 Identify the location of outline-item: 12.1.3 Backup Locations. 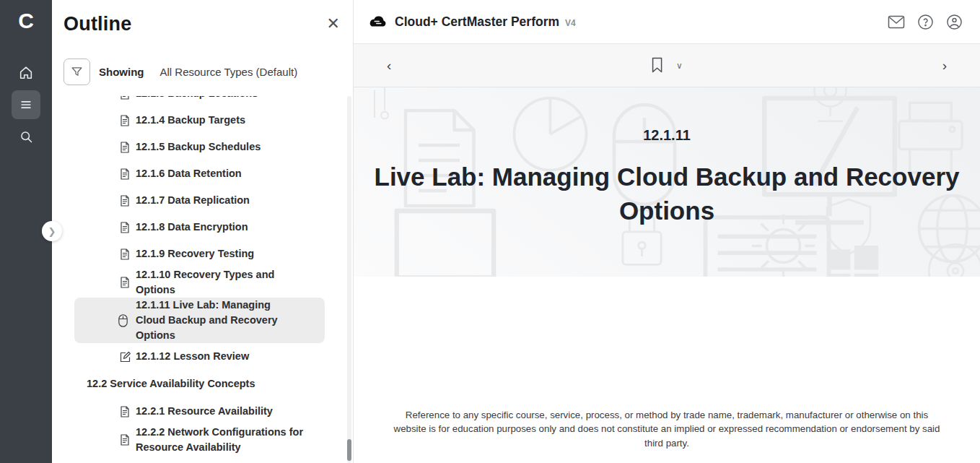
(202, 101).